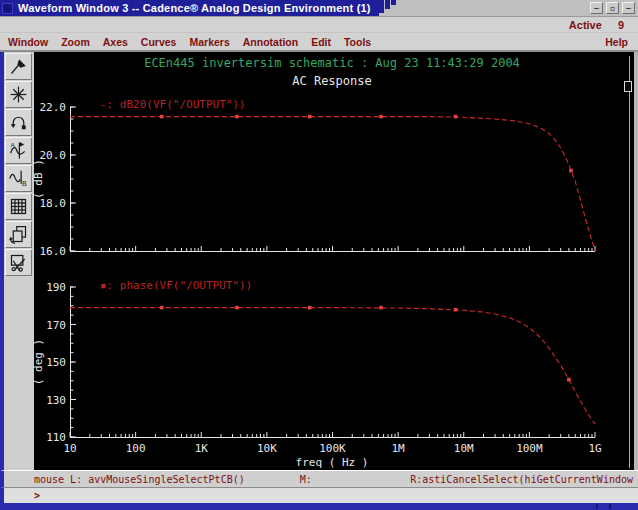 This screenshot has height=510, width=638. What do you see at coordinates (464, 448) in the screenshot?
I see `x-tick-label: 10M` at bounding box center [464, 448].